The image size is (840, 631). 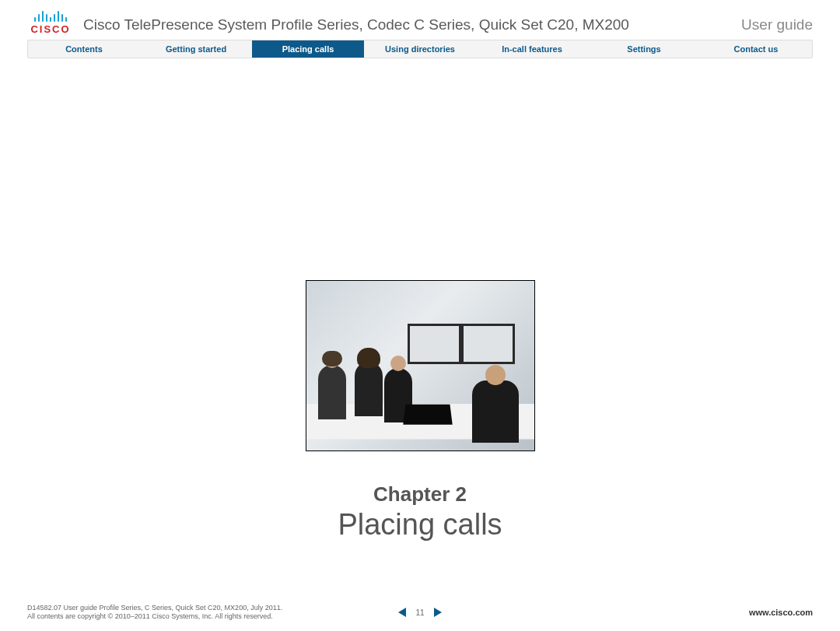 I want to click on tab-contents: Contents, so click(x=84, y=49).